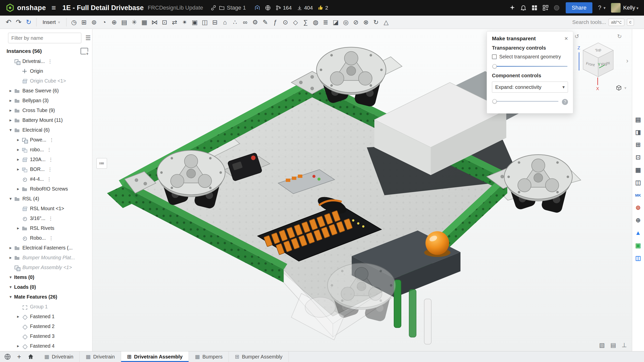 This screenshot has height=362, width=644. I want to click on branch-count: 164, so click(284, 8).